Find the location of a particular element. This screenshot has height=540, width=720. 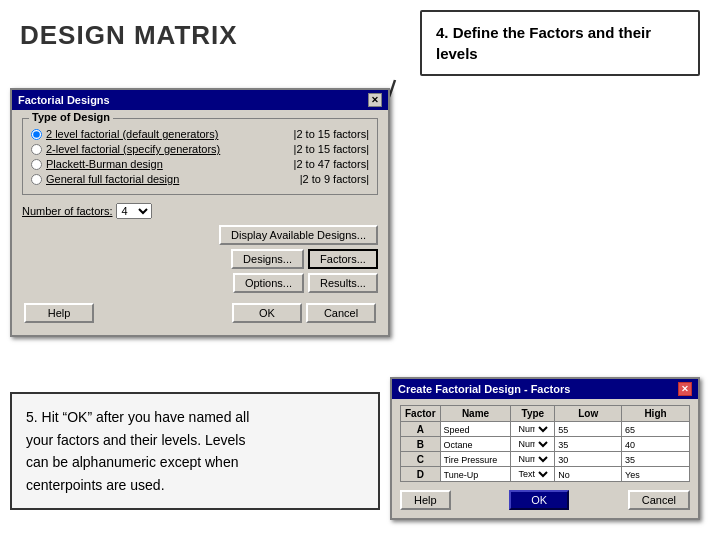

table-row: C Numeric Text is located at coordinates (546, 460).